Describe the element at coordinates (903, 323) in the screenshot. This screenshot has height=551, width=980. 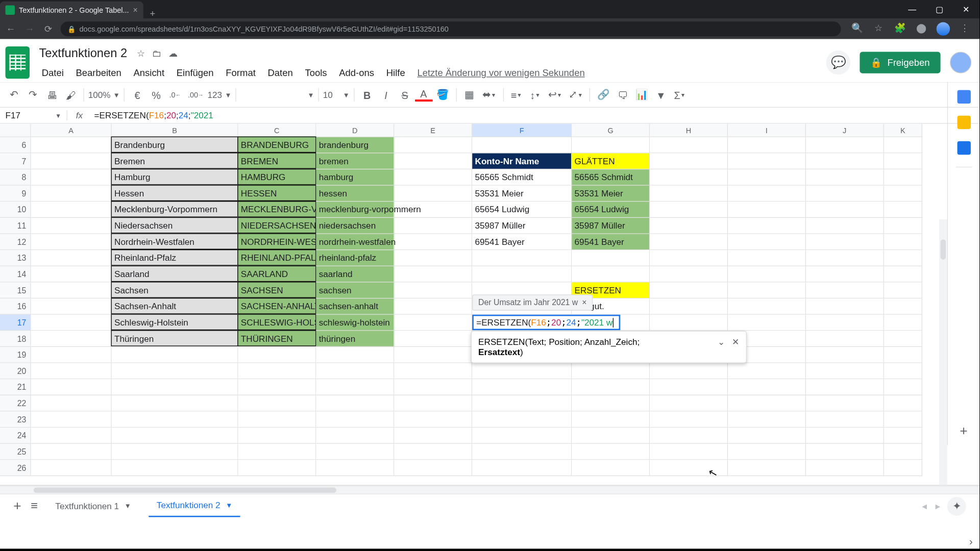
I see `cell-K17` at that location.